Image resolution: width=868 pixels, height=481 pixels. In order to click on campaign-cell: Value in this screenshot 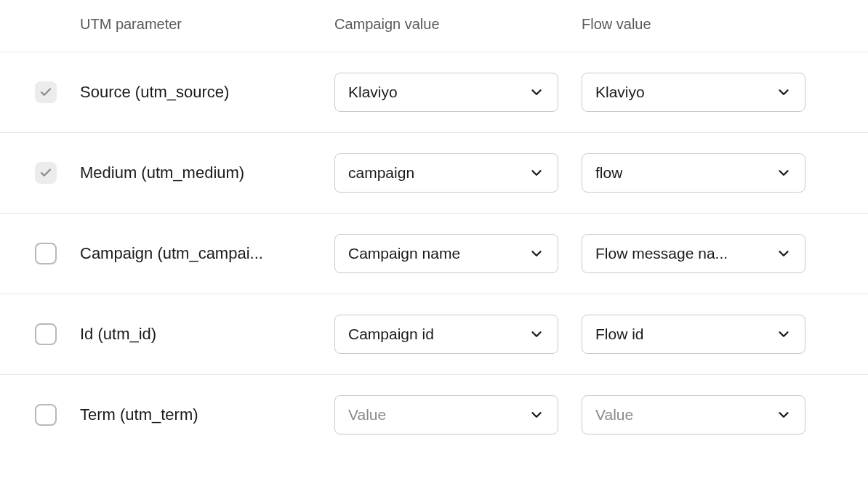, I will do `click(458, 415)`.